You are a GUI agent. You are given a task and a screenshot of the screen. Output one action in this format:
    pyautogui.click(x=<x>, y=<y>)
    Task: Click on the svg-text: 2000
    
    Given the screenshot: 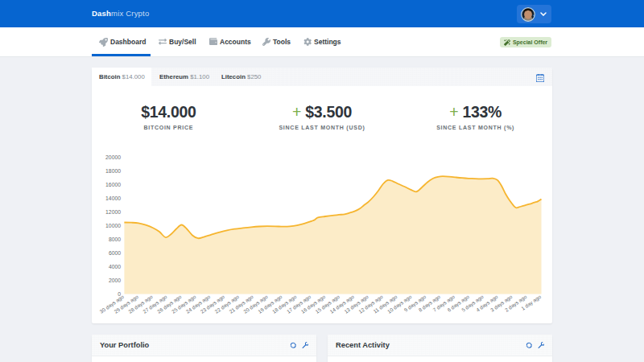 What is the action you would take?
    pyautogui.click(x=114, y=280)
    